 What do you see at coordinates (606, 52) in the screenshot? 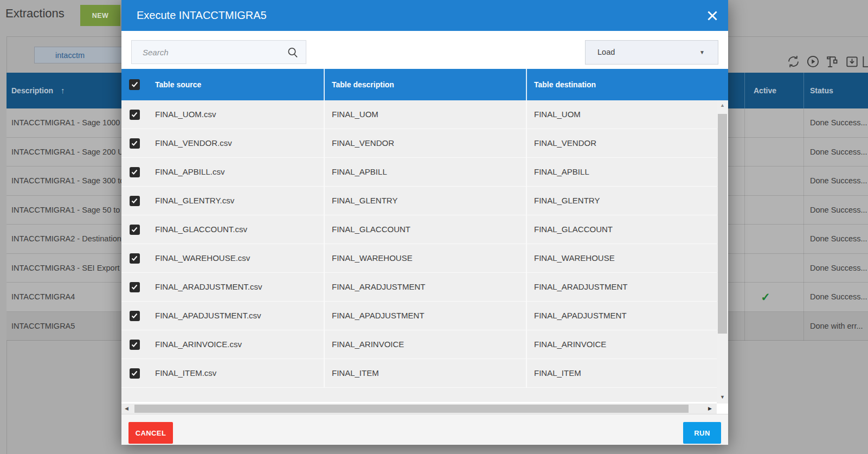
I see `load-dropdown-value: Load` at bounding box center [606, 52].